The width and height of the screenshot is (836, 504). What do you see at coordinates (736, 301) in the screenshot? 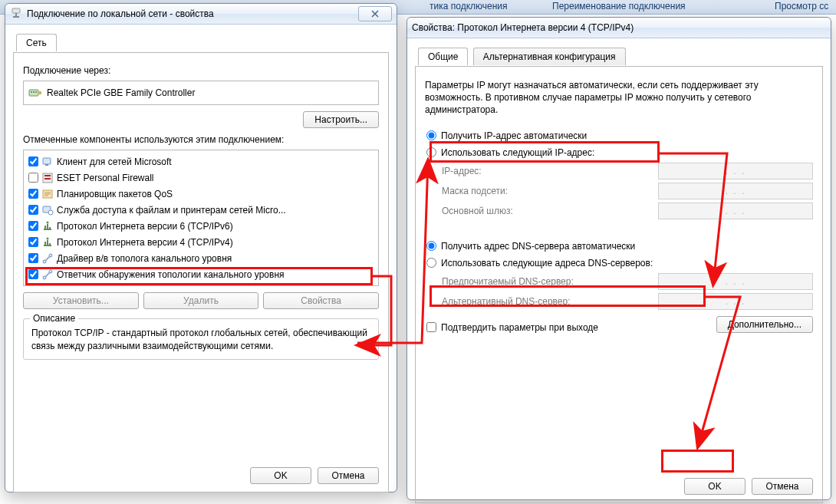
I see `dns-alt-field: . . .` at bounding box center [736, 301].